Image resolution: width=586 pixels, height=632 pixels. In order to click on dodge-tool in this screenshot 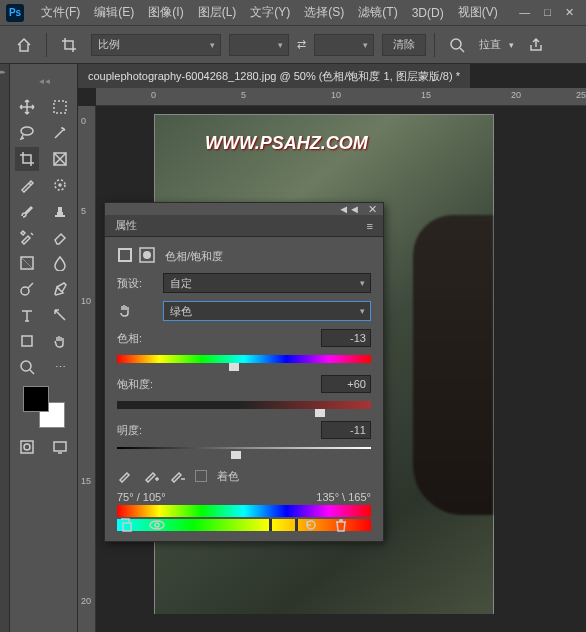, I will do `click(27, 289)`.